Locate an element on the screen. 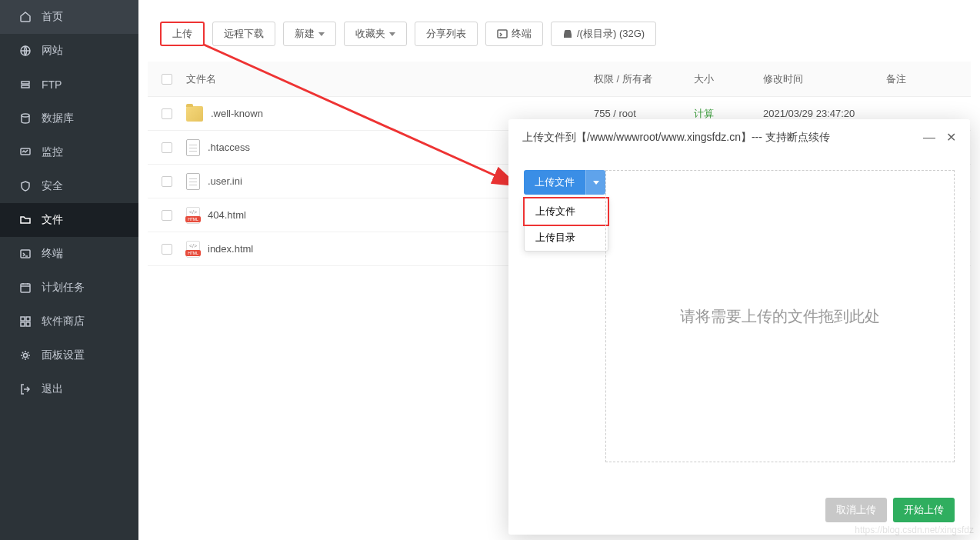  database-icon is located at coordinates (25, 118).